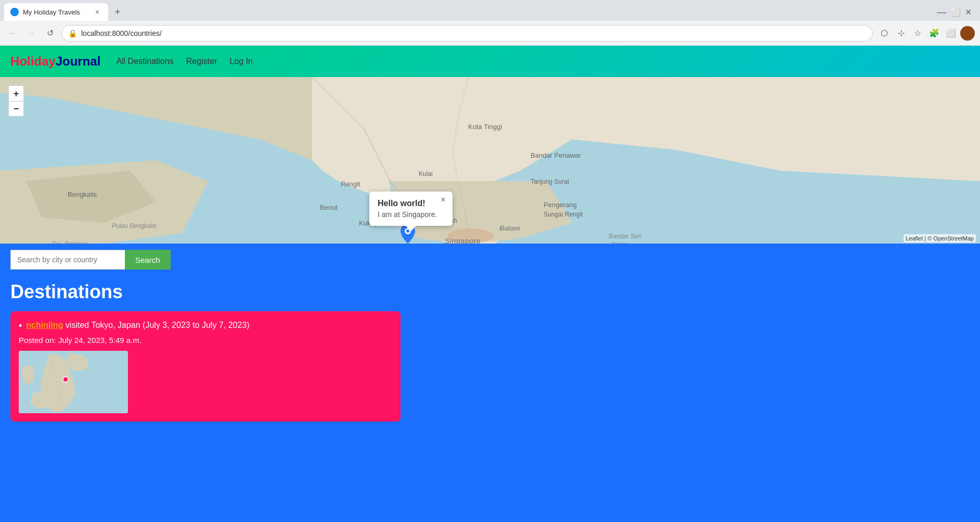 This screenshot has width=980, height=522. What do you see at coordinates (78, 61) in the screenshot?
I see `brand-journal: Journal` at bounding box center [78, 61].